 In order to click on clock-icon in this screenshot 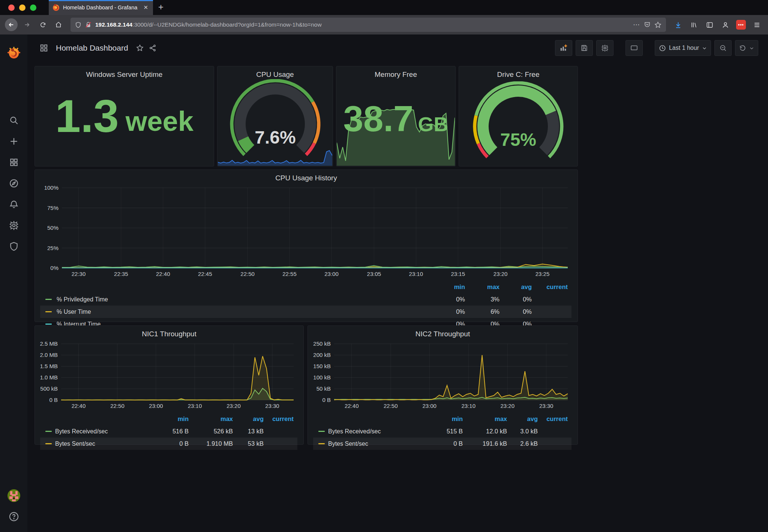, I will do `click(662, 48)`.